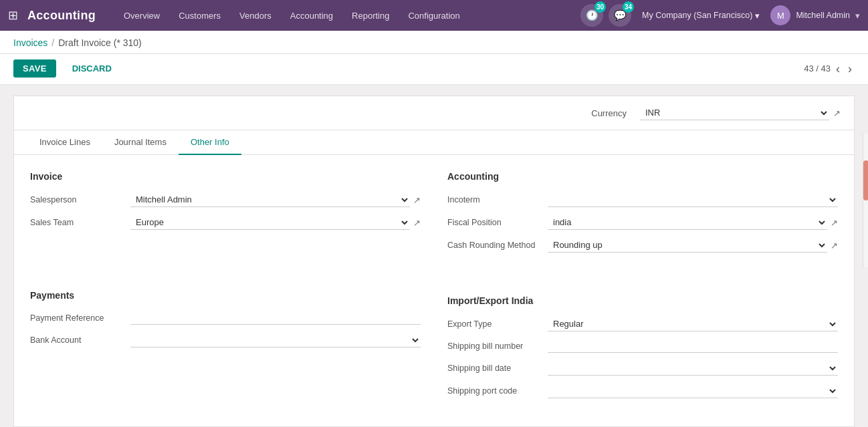  What do you see at coordinates (643, 245) in the screenshot?
I see `cash-rounding-row: Cash Rounding Method Rounding up ↗` at bounding box center [643, 245].